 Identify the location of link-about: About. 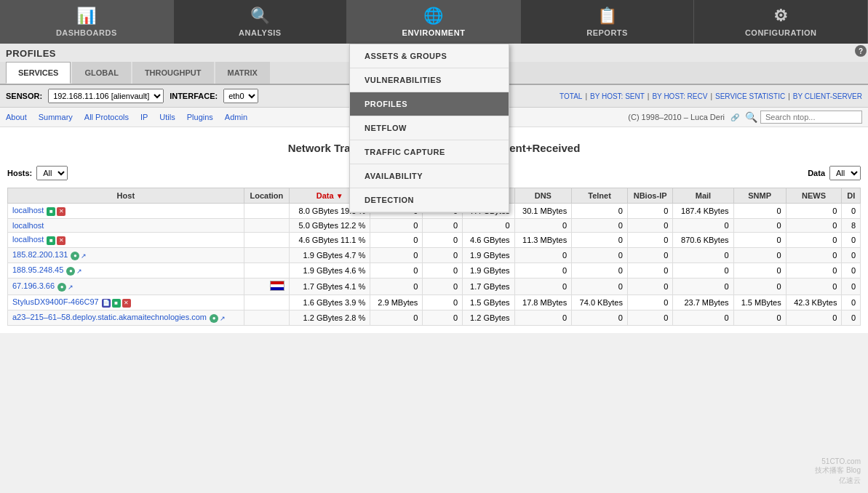
(16, 117).